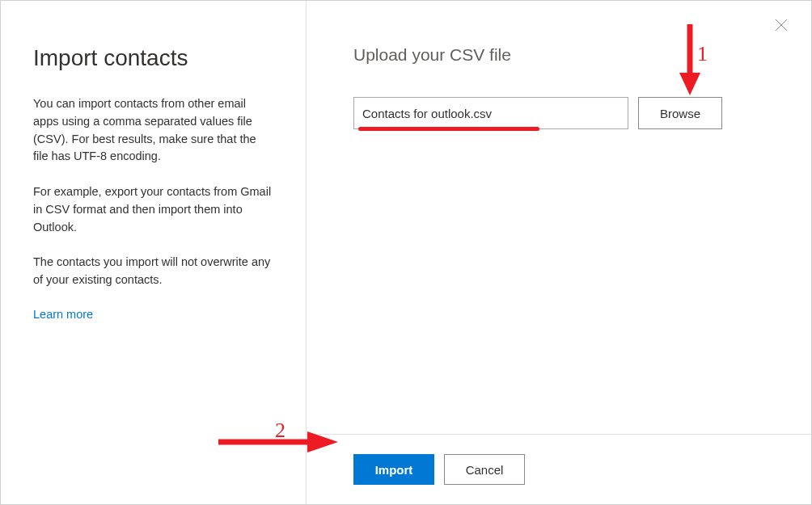 This screenshot has height=505, width=812. What do you see at coordinates (559, 55) in the screenshot?
I see `upload-heading: Upload your CSV file` at bounding box center [559, 55].